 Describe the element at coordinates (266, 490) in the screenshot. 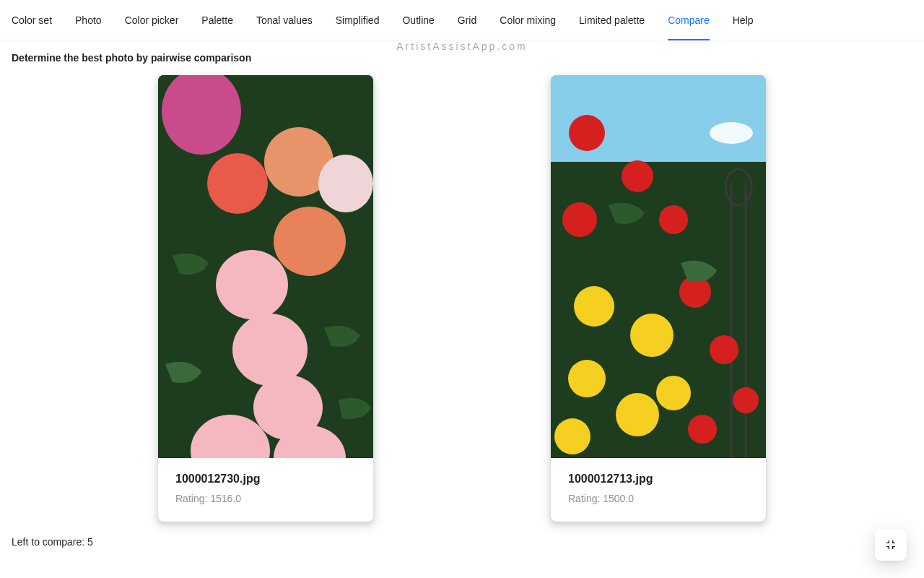

I see `card-body-left: 1000012730.jpg Rating: 1516.0` at that location.